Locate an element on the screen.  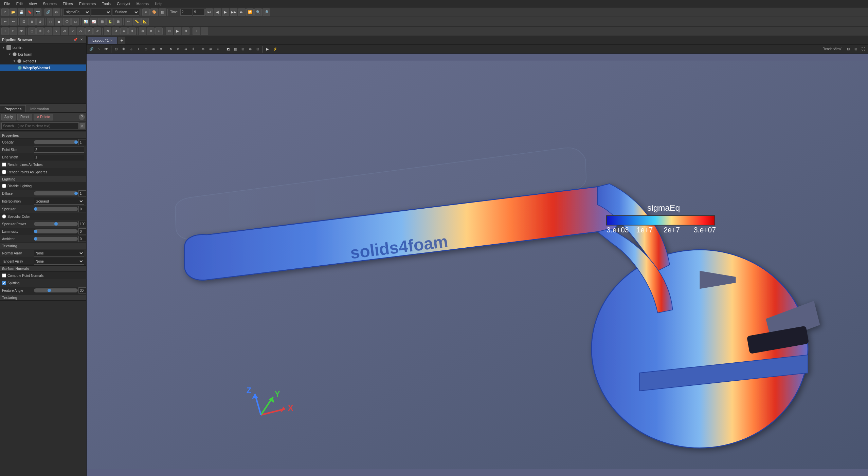
select-block-button: □ is located at coordinates (13, 31).